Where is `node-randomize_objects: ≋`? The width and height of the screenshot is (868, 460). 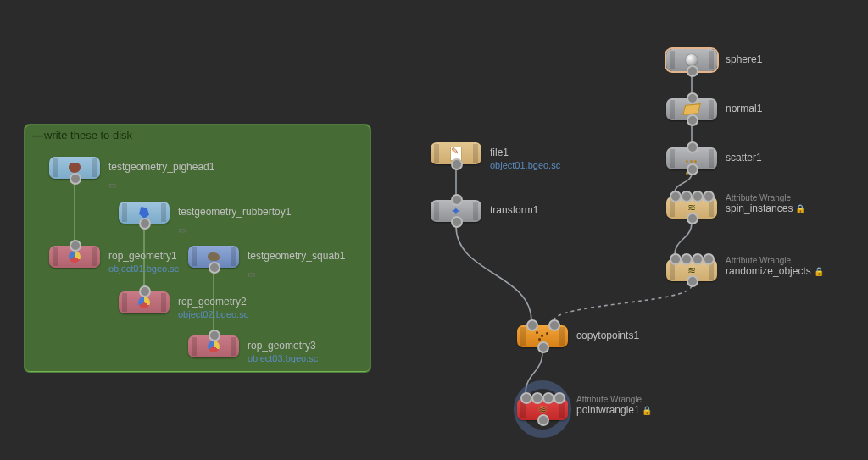
node-randomize_objects: ≋ is located at coordinates (692, 270).